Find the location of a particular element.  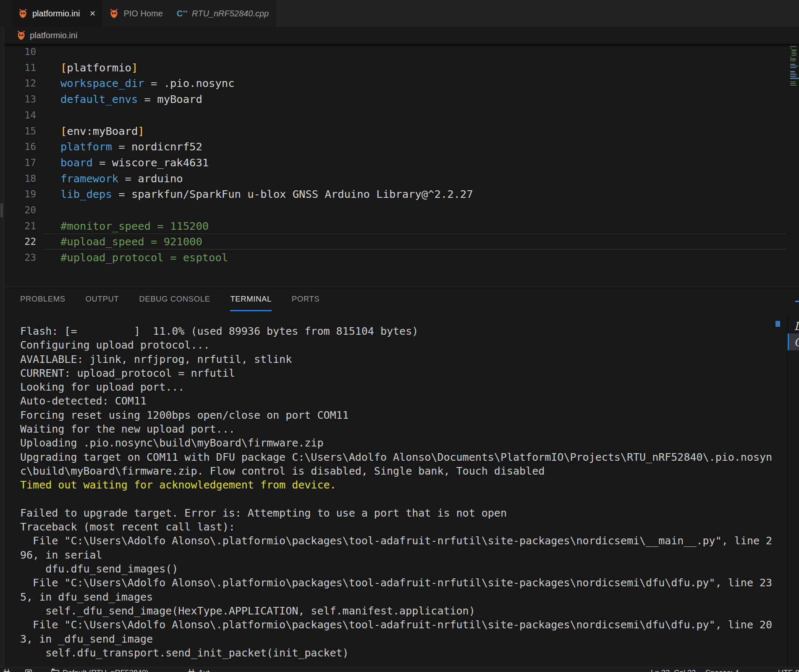

status-item-label: UTF-8 is located at coordinates (789, 670).